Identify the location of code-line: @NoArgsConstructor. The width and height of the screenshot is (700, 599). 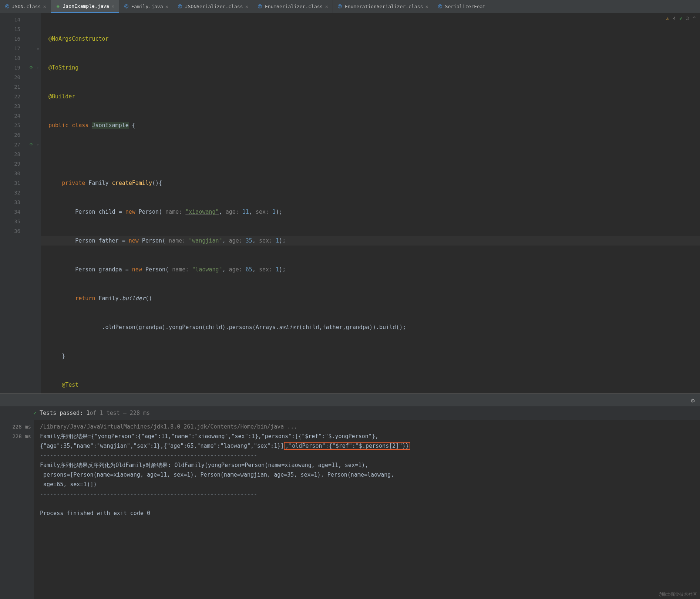
(371, 39).